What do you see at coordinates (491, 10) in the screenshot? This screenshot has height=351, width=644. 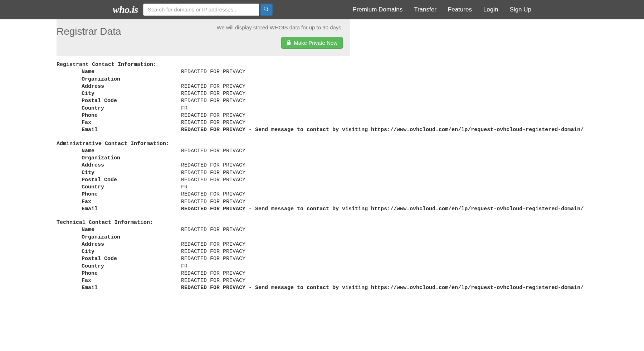 I see `nav-login: Login` at bounding box center [491, 10].